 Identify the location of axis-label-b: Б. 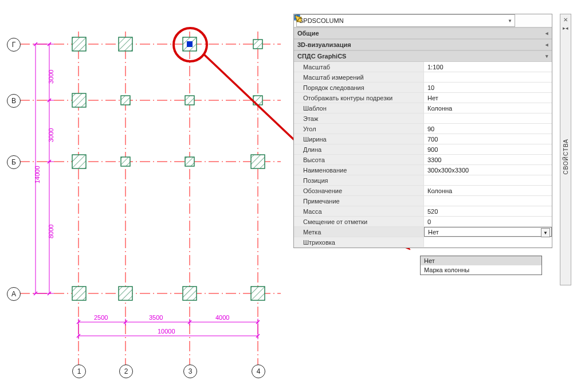
(14, 162).